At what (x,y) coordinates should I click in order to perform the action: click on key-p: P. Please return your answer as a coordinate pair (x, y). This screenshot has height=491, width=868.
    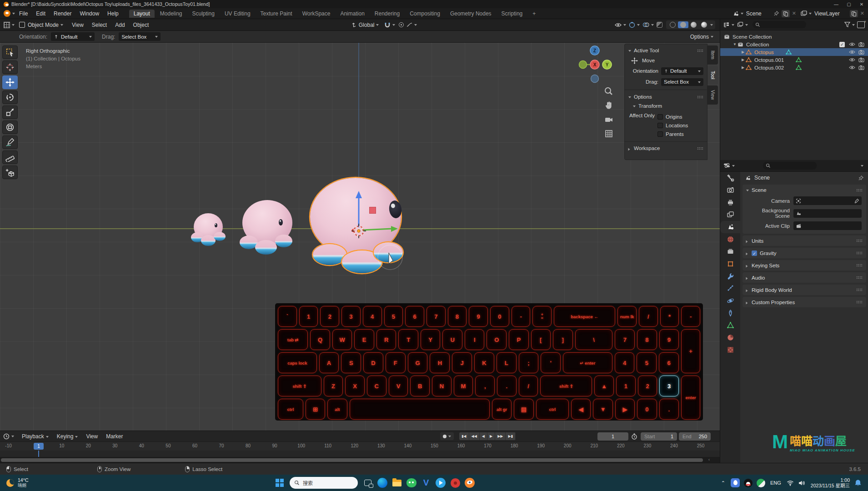
    Looking at the image, I should click on (519, 340).